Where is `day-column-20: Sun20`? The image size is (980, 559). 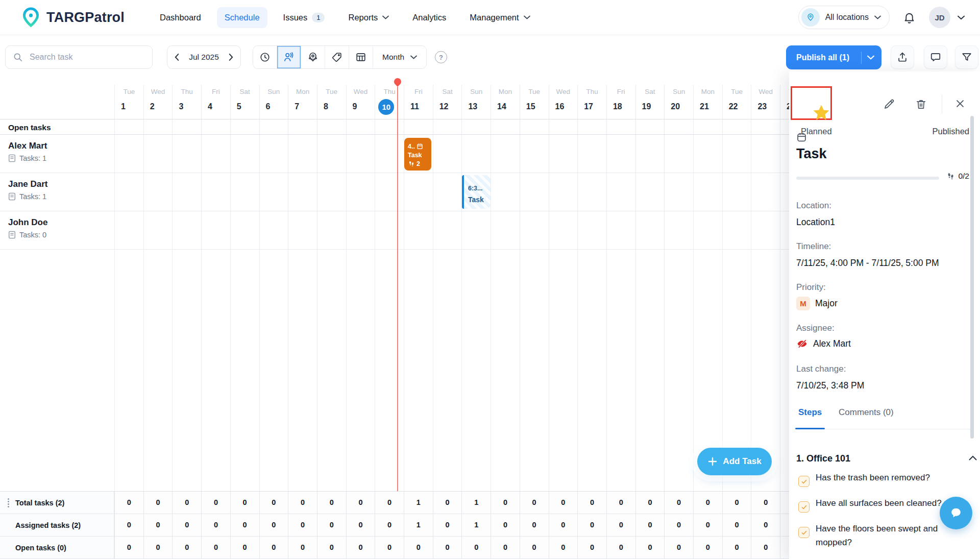 day-column-20: Sun20 is located at coordinates (679, 288).